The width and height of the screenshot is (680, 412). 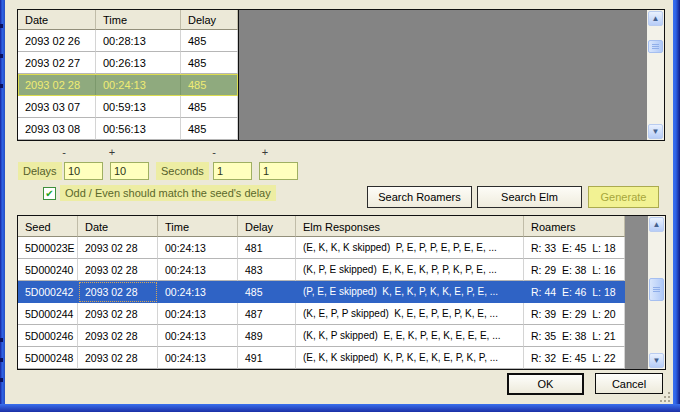 What do you see at coordinates (267, 358) in the screenshot?
I see `bottom-table-cell-delay: 491` at bounding box center [267, 358].